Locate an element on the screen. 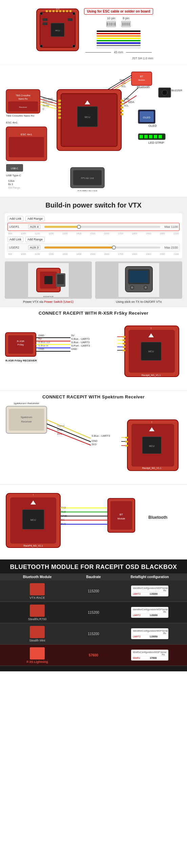  svg-text: DJI FPV Air Unit is located at coordinates (87, 191).